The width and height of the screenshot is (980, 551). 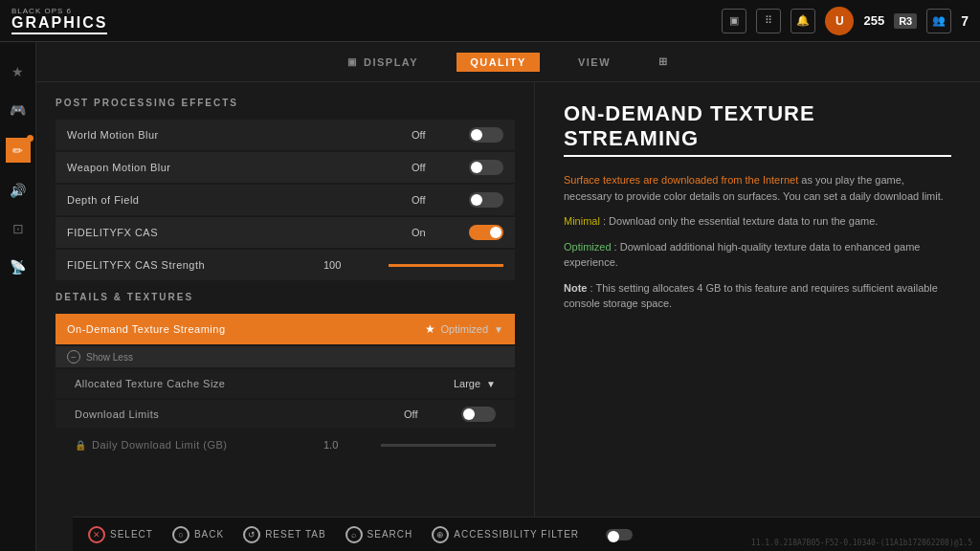 I want to click on back-icon: ○, so click(x=181, y=535).